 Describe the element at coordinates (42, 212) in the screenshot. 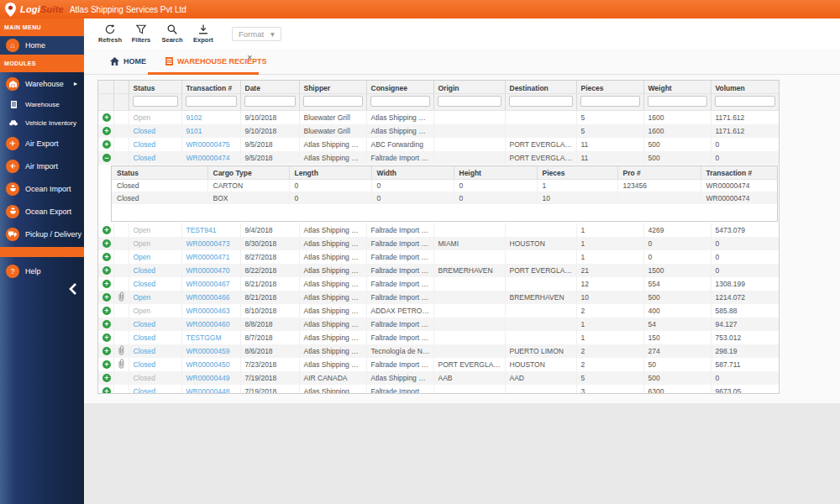

I see `sidebar-item-ocean-export: Ocean Export` at that location.